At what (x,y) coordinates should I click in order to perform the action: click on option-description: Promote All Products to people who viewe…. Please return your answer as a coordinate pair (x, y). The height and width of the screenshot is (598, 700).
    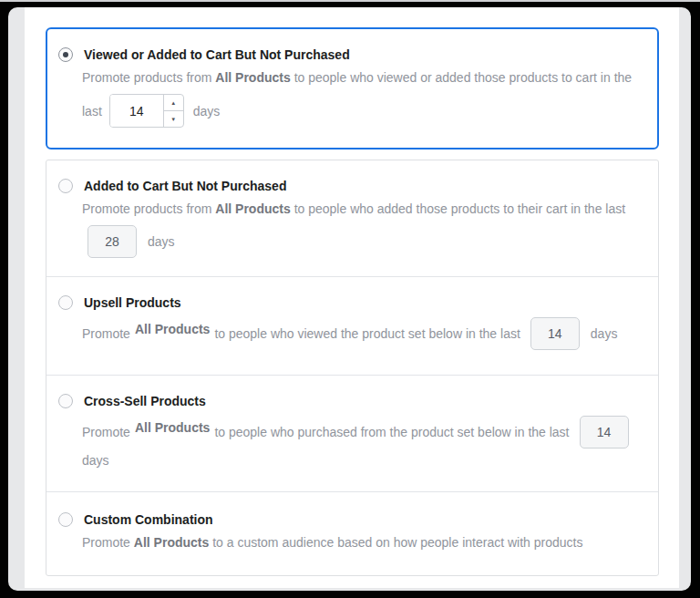
    Looking at the image, I should click on (363, 334).